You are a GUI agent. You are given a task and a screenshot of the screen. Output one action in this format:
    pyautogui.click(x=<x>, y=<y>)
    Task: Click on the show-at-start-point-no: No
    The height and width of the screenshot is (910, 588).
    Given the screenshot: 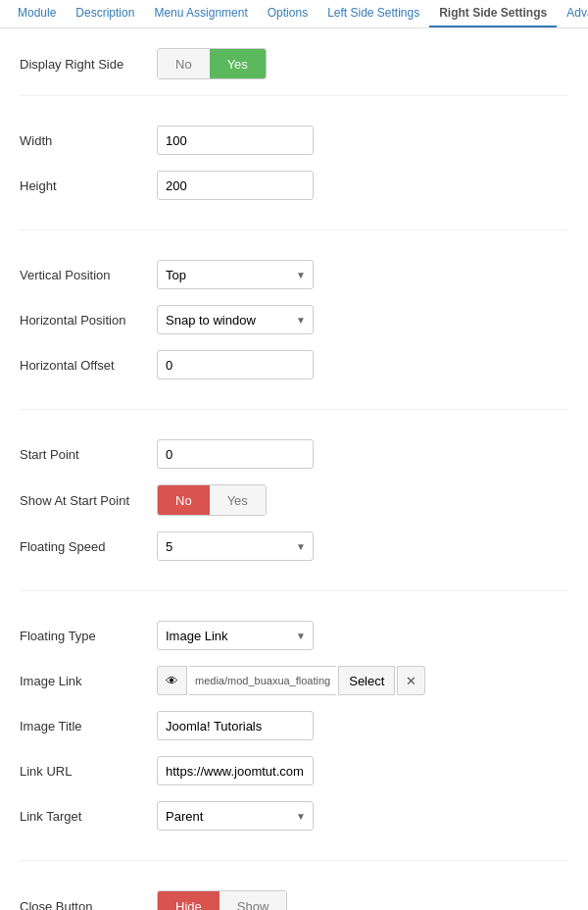 What is the action you would take?
    pyautogui.click(x=184, y=500)
    